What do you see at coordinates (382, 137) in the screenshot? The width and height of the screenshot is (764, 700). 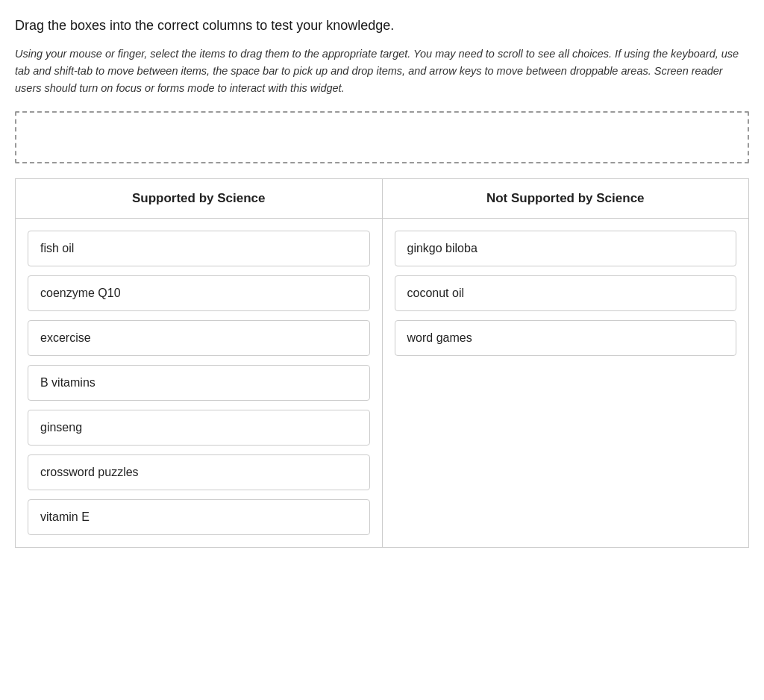 I see `top-drop-zone` at bounding box center [382, 137].